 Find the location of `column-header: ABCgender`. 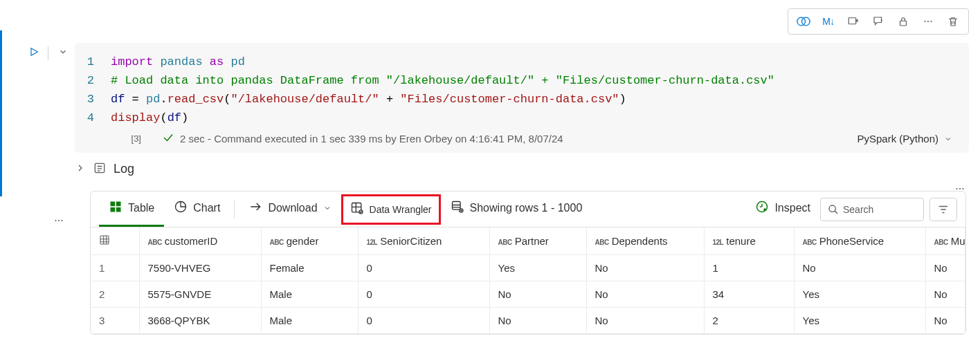

column-header: ABCgender is located at coordinates (309, 241).